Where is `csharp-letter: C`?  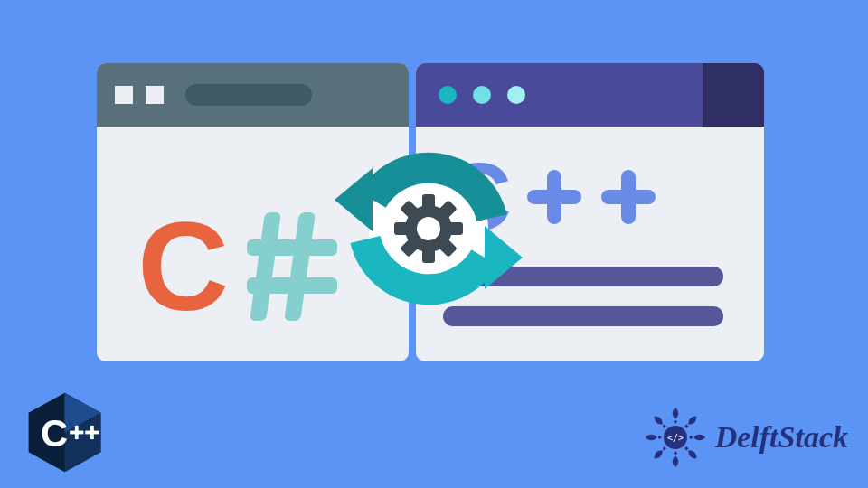 csharp-letter: C is located at coordinates (183, 267).